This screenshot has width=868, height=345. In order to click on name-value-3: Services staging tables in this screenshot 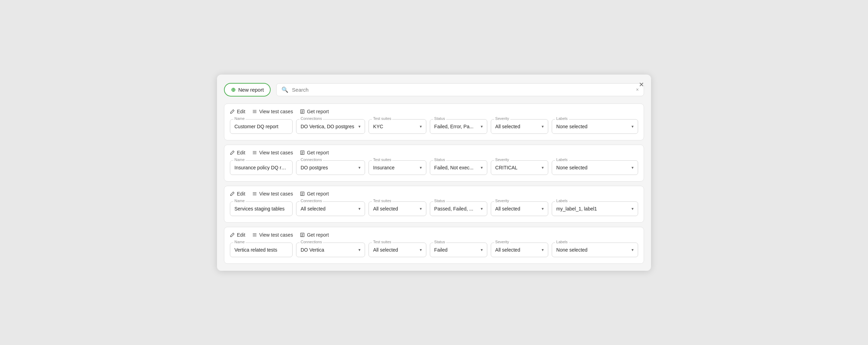, I will do `click(261, 209)`.